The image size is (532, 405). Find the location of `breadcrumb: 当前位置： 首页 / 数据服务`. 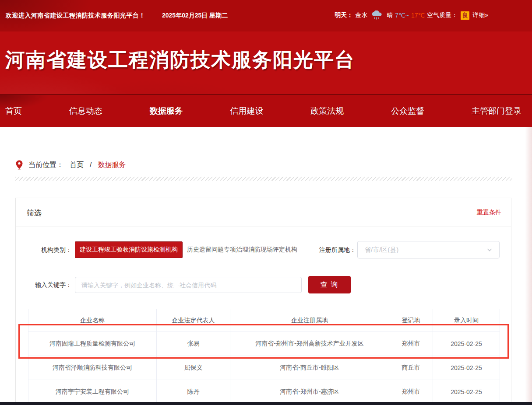

breadcrumb: 当前位置： 首页 / 数据服务 is located at coordinates (70, 165).